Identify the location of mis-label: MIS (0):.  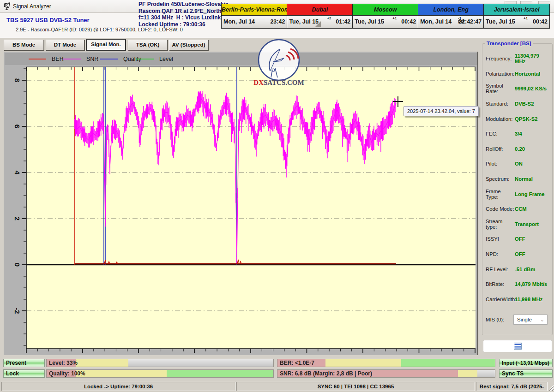
(500, 320).